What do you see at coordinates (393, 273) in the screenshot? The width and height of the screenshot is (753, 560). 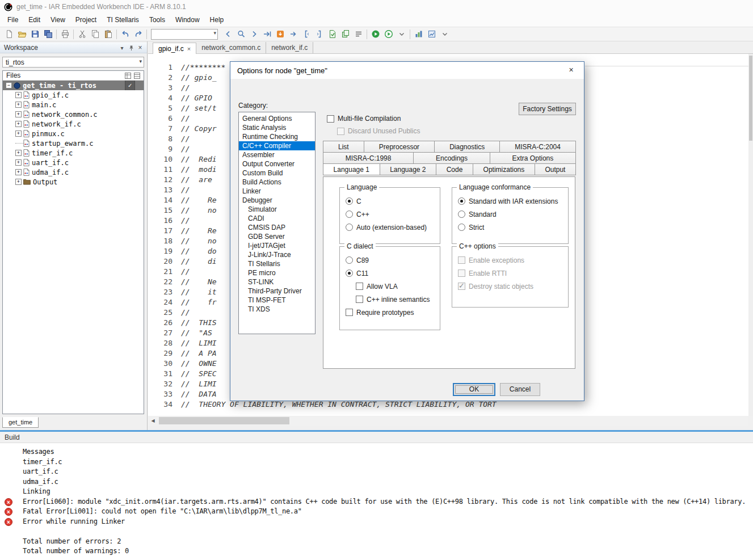 I see `c-dialect-option-c11: C11` at bounding box center [393, 273].